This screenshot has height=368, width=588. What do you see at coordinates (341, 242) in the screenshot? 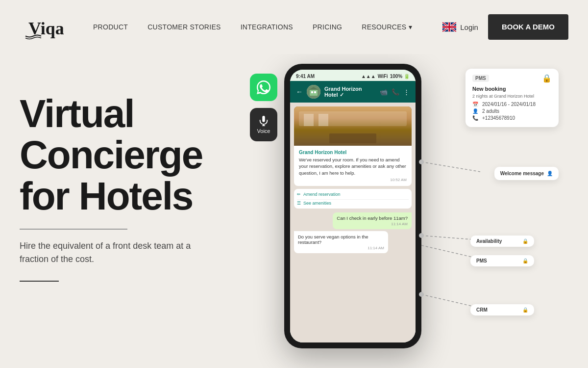
I see `bot-bubble-1: Do you serve vegan options in the restau…` at bounding box center [341, 242].